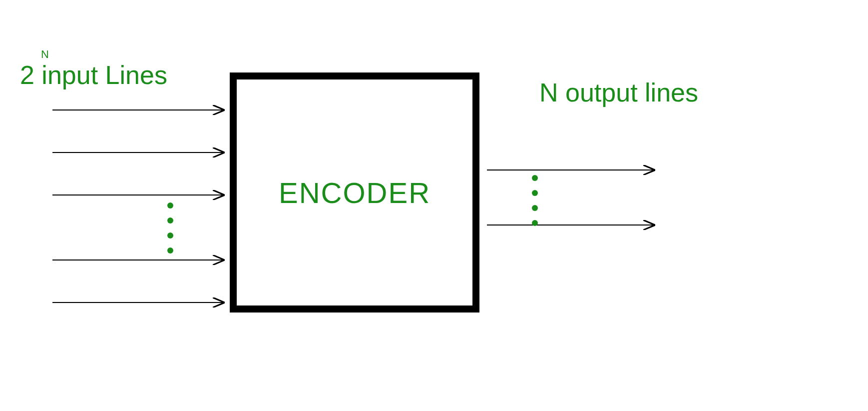 This screenshot has height=411, width=868. Describe the element at coordinates (535, 200) in the screenshot. I see `output-ellipsis-dots` at that location.